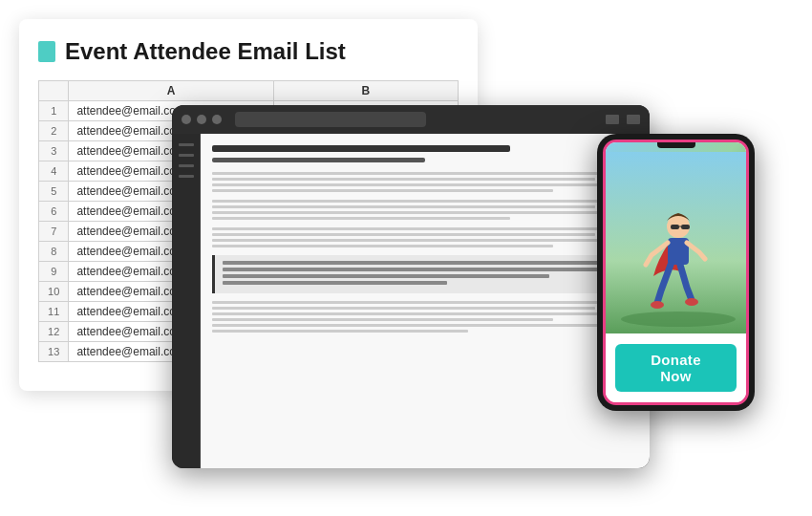  What do you see at coordinates (676, 238) in the screenshot?
I see `phone-image-area` at bounding box center [676, 238].